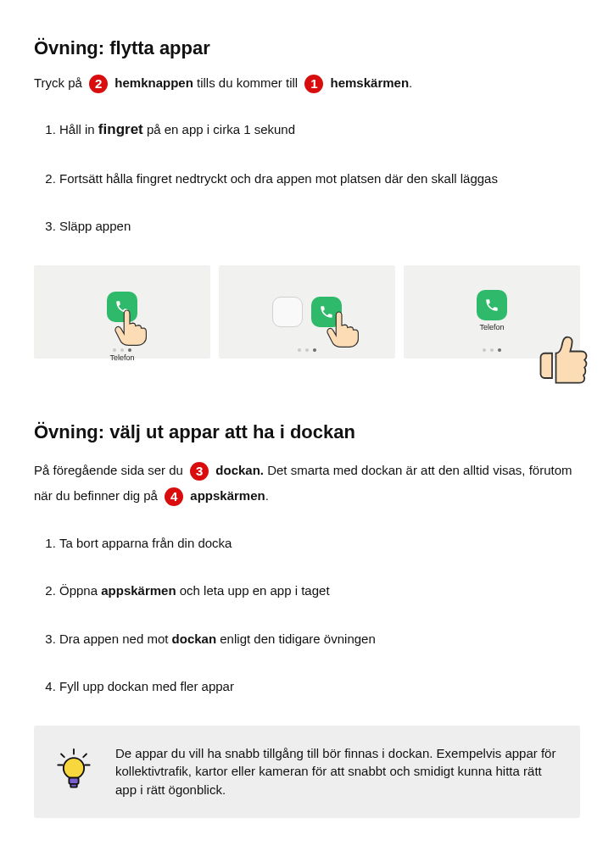  What do you see at coordinates (320, 639) in the screenshot?
I see `list-item: Dra appen ned mot dockan enligt den tidi…` at bounding box center [320, 639].